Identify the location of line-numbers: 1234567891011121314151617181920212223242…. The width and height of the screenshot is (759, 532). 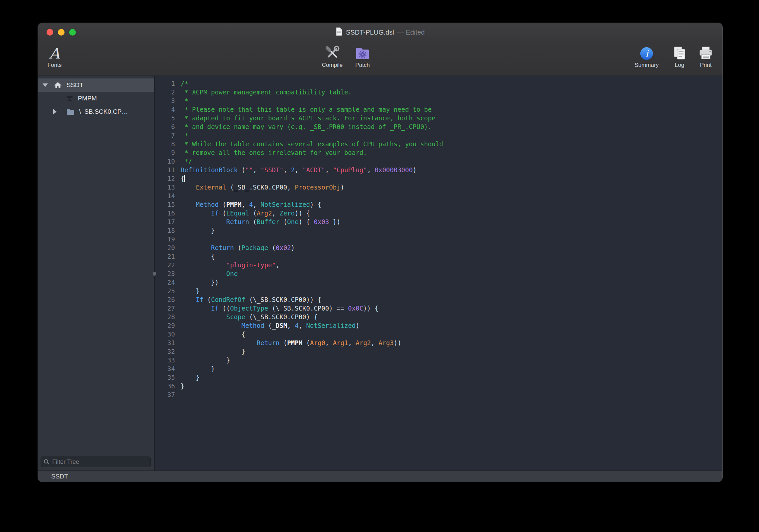
(165, 273).